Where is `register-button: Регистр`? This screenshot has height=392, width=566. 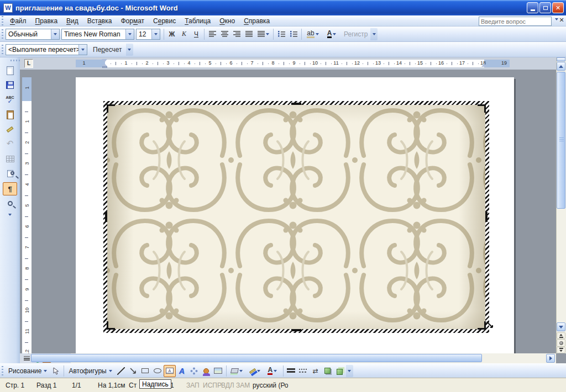
register-button: Регистр is located at coordinates (356, 34).